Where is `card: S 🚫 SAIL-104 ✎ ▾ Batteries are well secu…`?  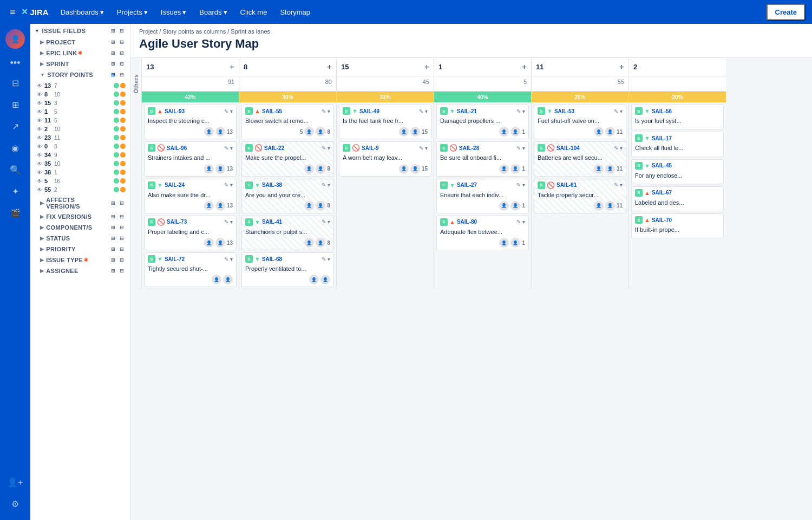
card: S 🚫 SAIL-104 ✎ ▾ Batteries are well secu… is located at coordinates (580, 159).